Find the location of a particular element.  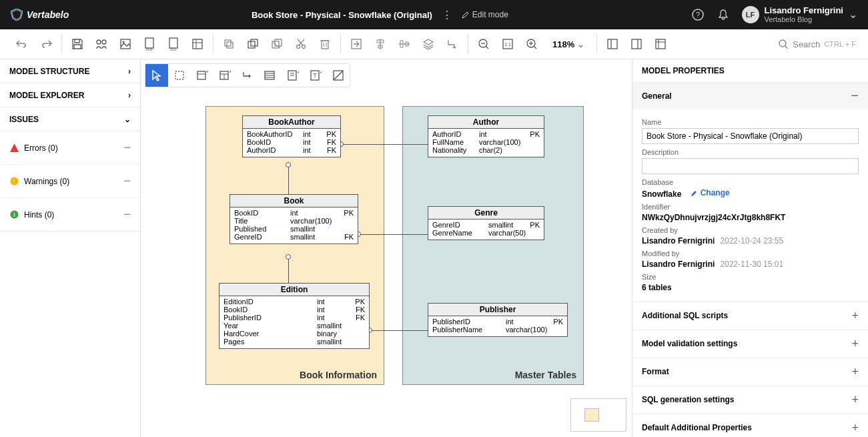

plus-icon: + is located at coordinates (855, 428).